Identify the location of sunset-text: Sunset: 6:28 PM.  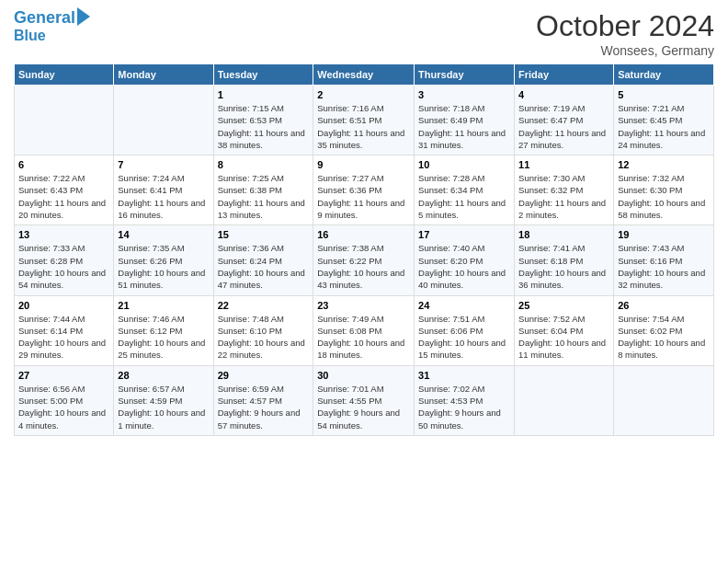
(51, 261).